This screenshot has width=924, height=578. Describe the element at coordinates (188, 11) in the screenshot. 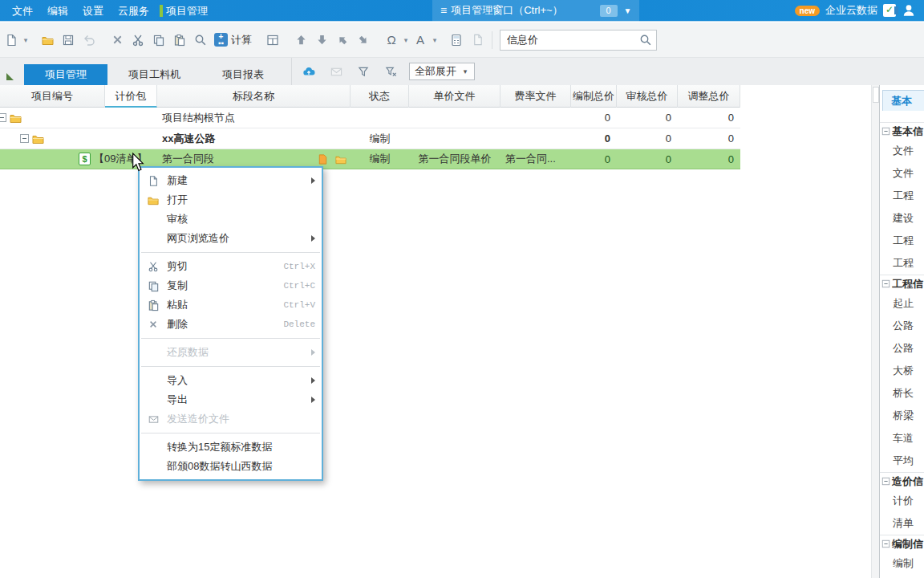

I see `menu-project-management: 项目管理` at that location.